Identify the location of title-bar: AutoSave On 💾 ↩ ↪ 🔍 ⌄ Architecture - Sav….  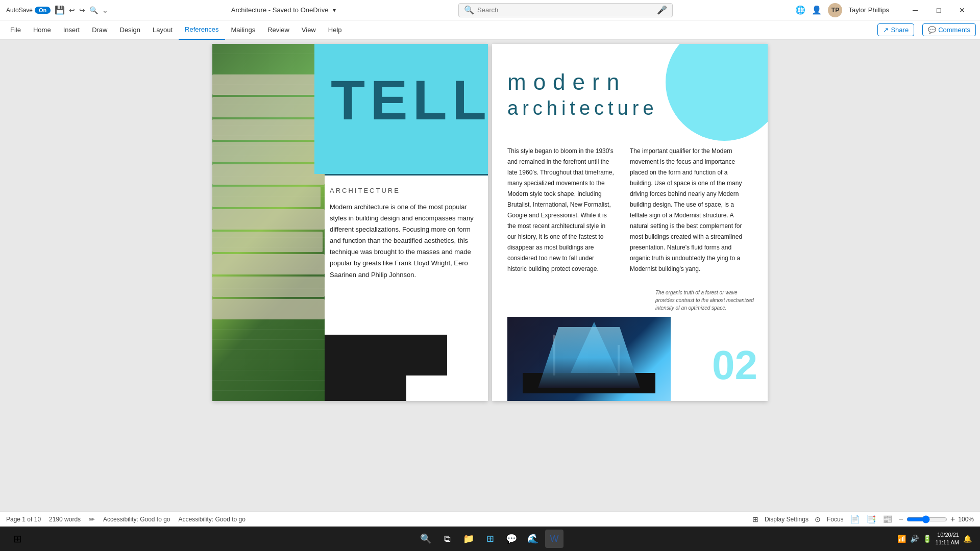
(490, 10).